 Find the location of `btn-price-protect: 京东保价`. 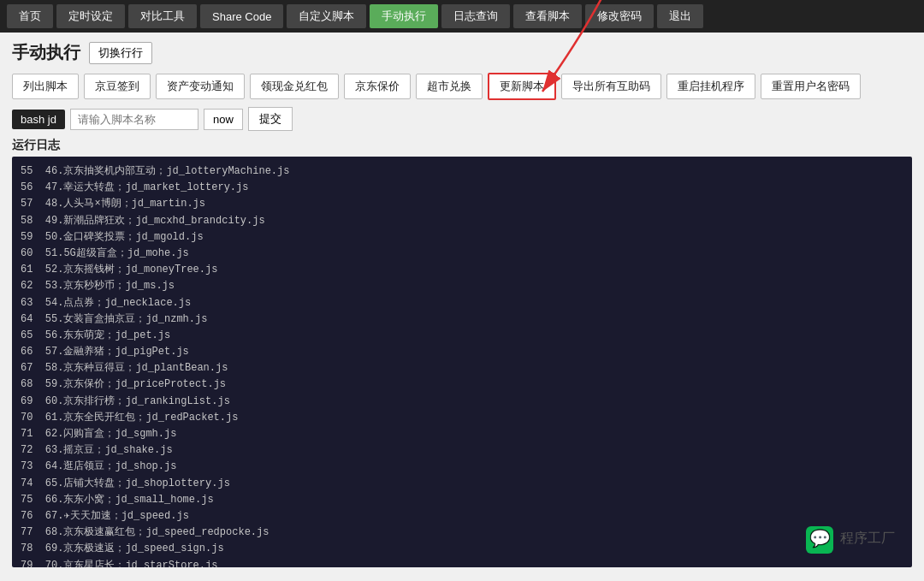

btn-price-protect: 京东保价 is located at coordinates (377, 86).